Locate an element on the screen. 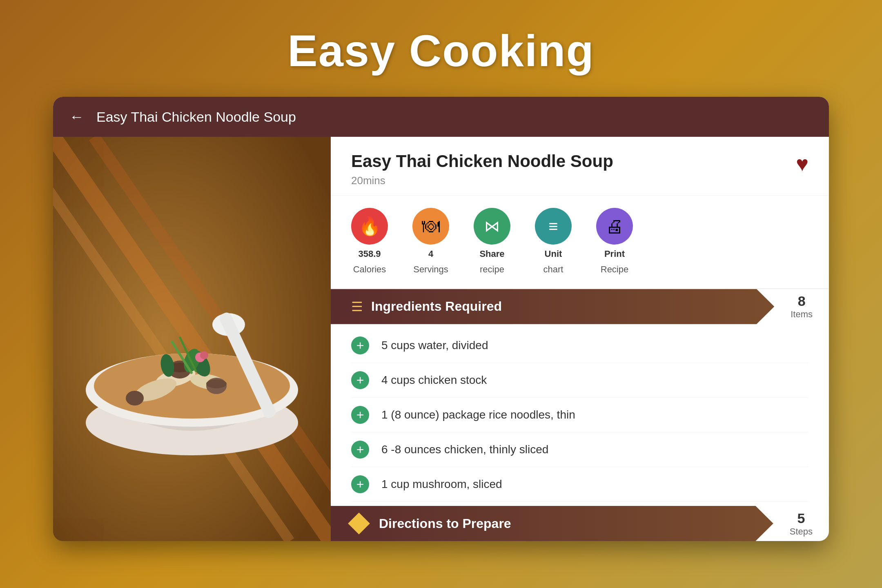 This screenshot has width=882, height=588. directions-count: 5 is located at coordinates (801, 519).